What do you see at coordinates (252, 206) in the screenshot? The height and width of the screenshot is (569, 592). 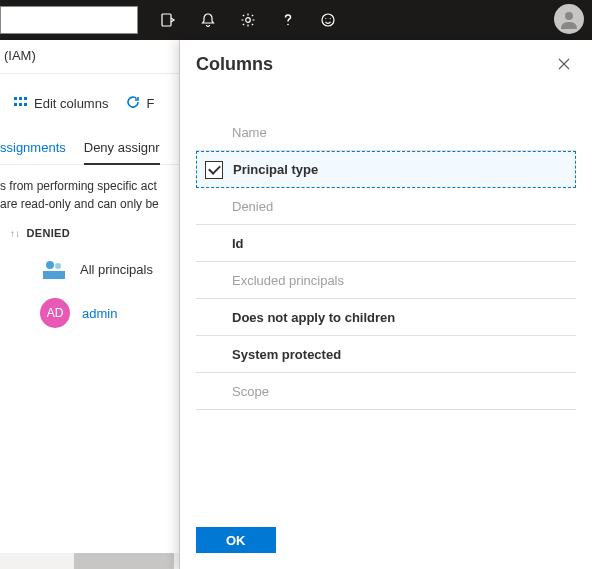 I see `column-option-label: Denied` at bounding box center [252, 206].